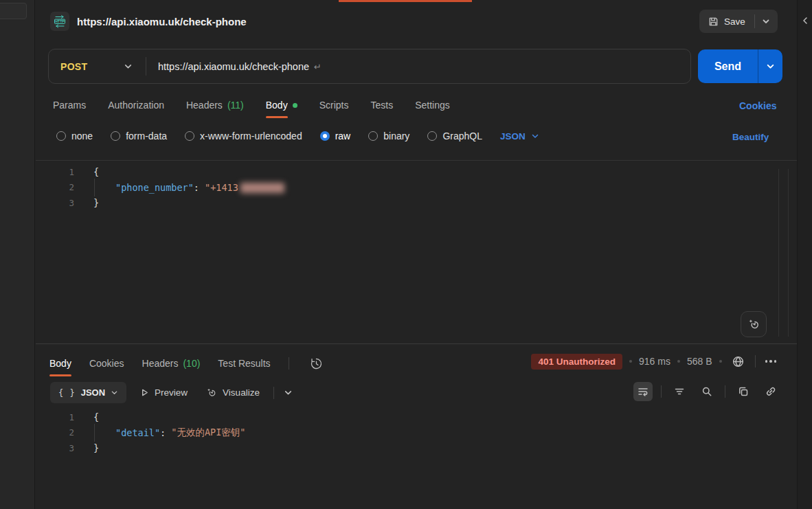 The height and width of the screenshot is (509, 812). I want to click on copy-button, so click(743, 392).